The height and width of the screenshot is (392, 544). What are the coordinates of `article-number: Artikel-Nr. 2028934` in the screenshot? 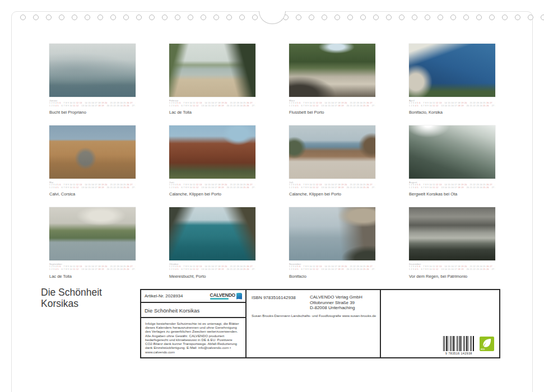 It's located at (164, 296).